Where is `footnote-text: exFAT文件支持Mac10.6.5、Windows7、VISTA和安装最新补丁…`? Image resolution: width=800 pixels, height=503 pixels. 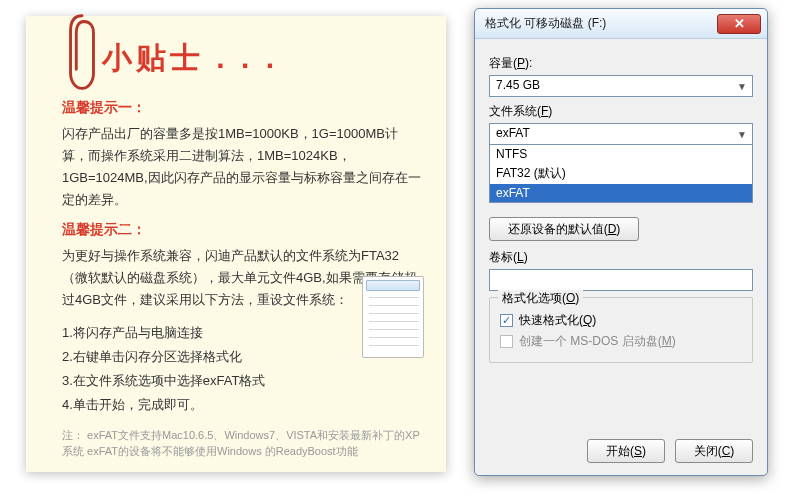
footnote-text: exFAT文件支持Mac10.6.5、Windows7、VISTA和安装最新补丁… is located at coordinates (241, 443).